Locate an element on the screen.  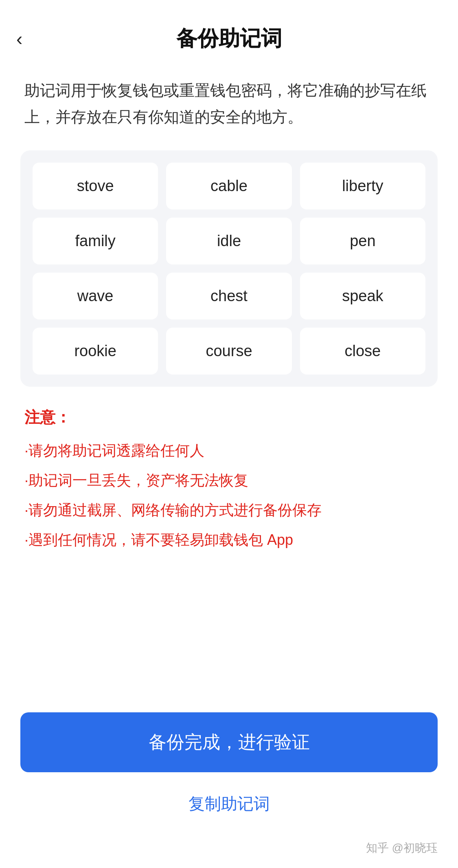
mnemonic-word-7: wave is located at coordinates (95, 296).